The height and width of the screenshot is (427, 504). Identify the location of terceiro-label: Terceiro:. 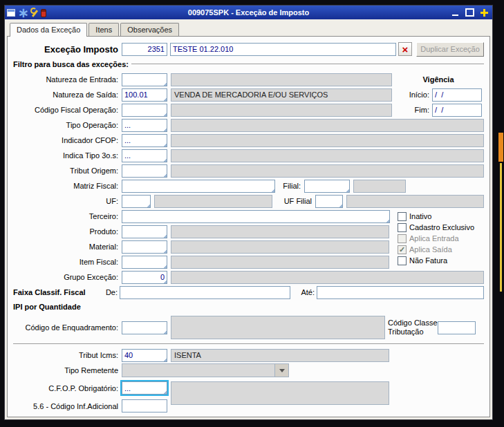
(68, 216).